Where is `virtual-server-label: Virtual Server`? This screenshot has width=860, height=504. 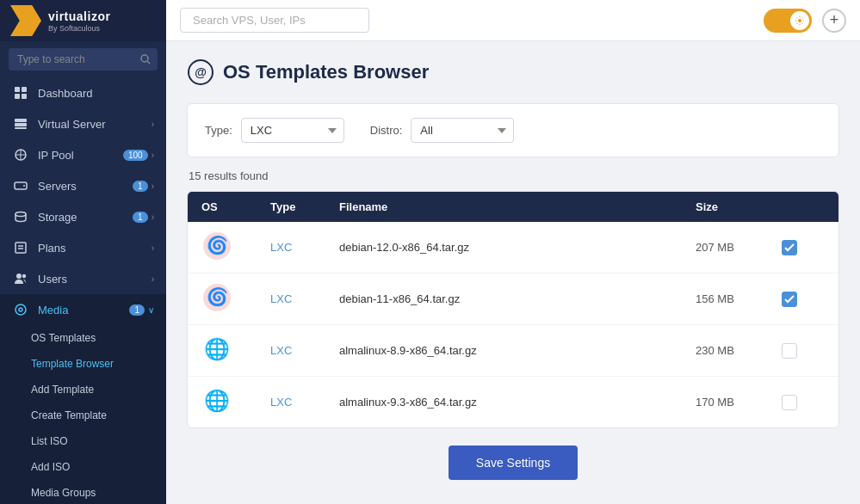 virtual-server-label: Virtual Server is located at coordinates (95, 124).